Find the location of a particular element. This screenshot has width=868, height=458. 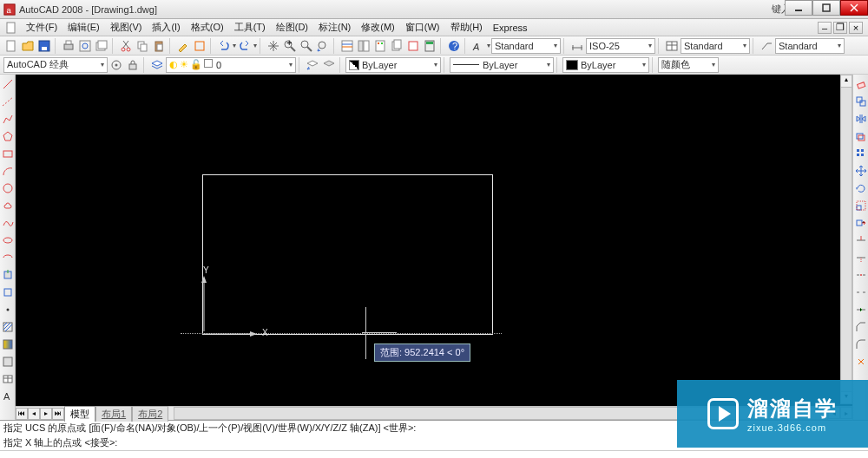

menu-insert: 插入(I) is located at coordinates (166, 28).